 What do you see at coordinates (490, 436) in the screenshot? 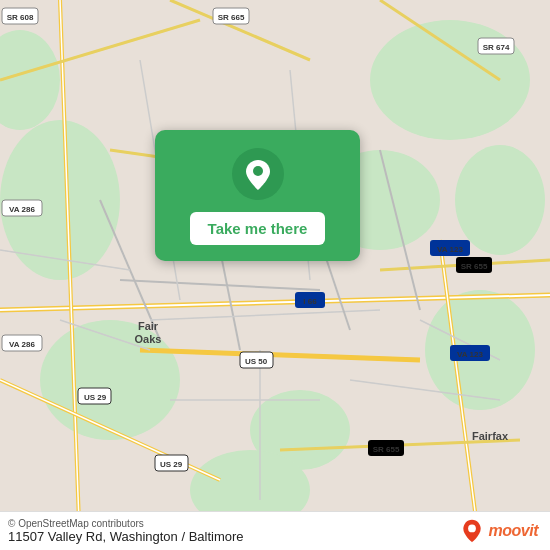
I see `svg-text: Fairfax` at bounding box center [490, 436].